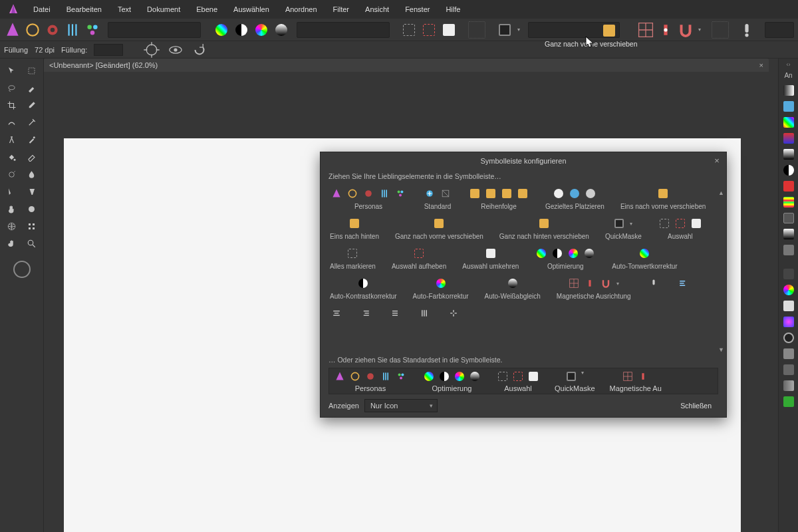 This screenshot has width=798, height=532. Describe the element at coordinates (523, 161) in the screenshot. I see `dialog-titlebar: Symbolleiste konfigurieren ×` at that location.